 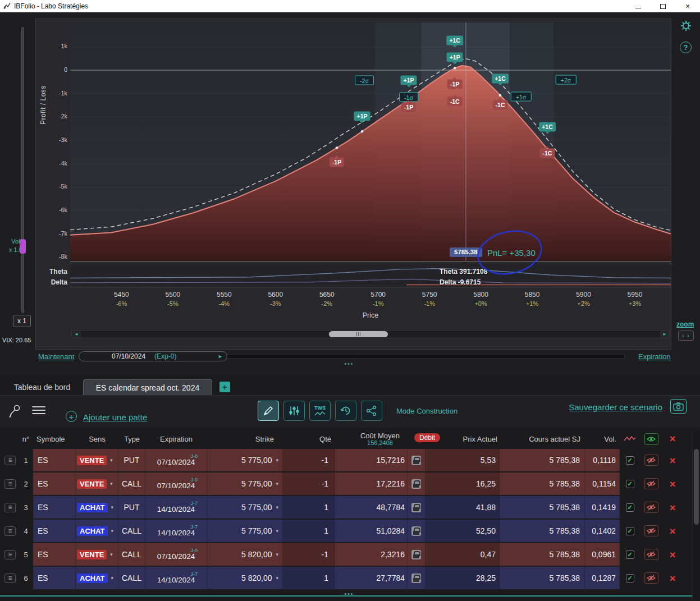 I want to click on settings-gear-icon, so click(x=686, y=27).